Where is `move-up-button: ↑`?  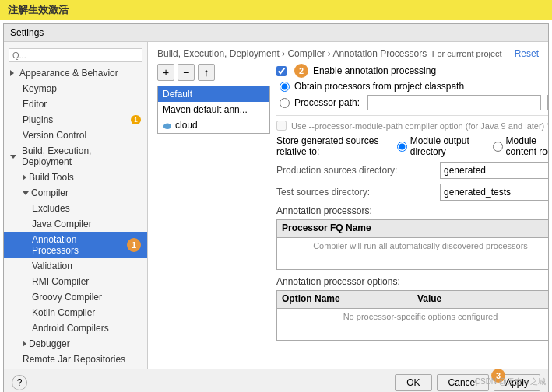 move-up-button: ↑ is located at coordinates (206, 72).